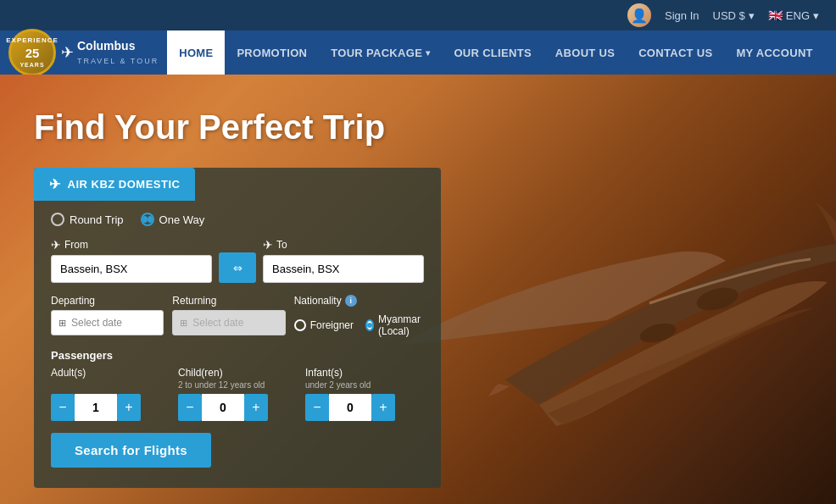 The width and height of the screenshot is (836, 504). I want to click on top-bar: 👤 Sign In USD $ ▾ 🇬🇧 ENG ▾, so click(418, 15).